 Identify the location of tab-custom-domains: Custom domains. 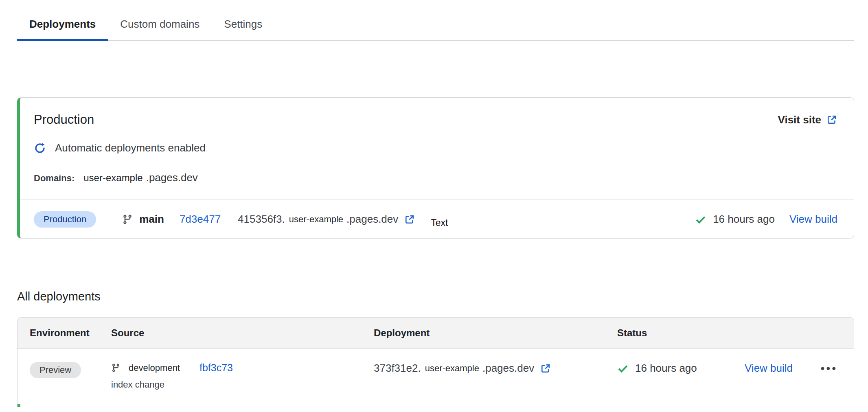
(160, 26).